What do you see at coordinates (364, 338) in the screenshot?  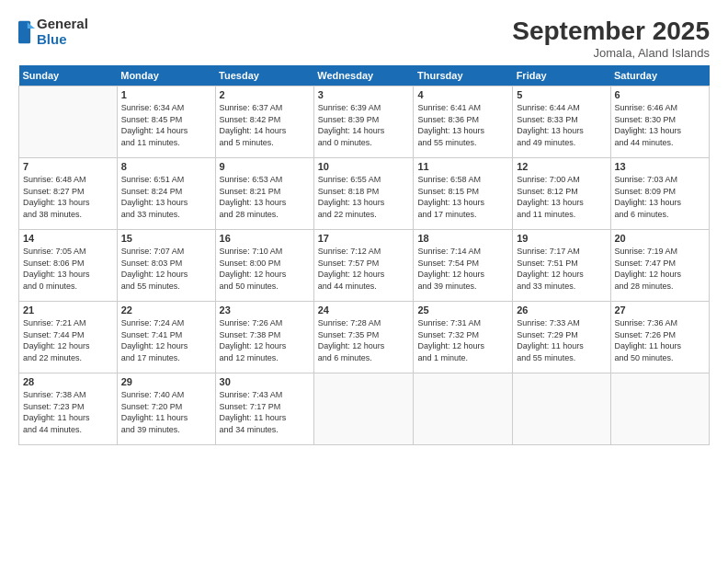 I see `calendar-cell: 24Sunrise: 7:28 AMSunset: 7:35 PMDayligh…` at bounding box center [364, 338].